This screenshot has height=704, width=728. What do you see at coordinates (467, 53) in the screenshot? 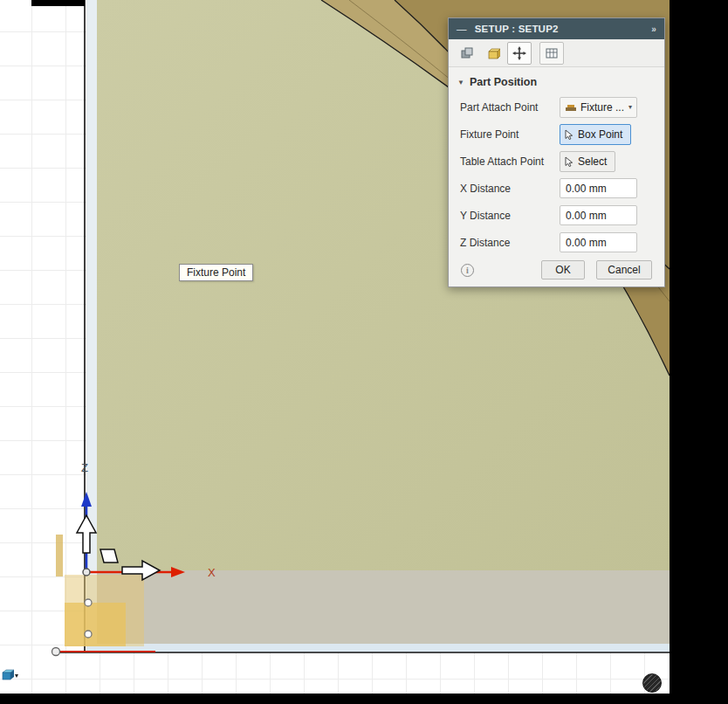
I see `setup-cubes-icon` at bounding box center [467, 53].